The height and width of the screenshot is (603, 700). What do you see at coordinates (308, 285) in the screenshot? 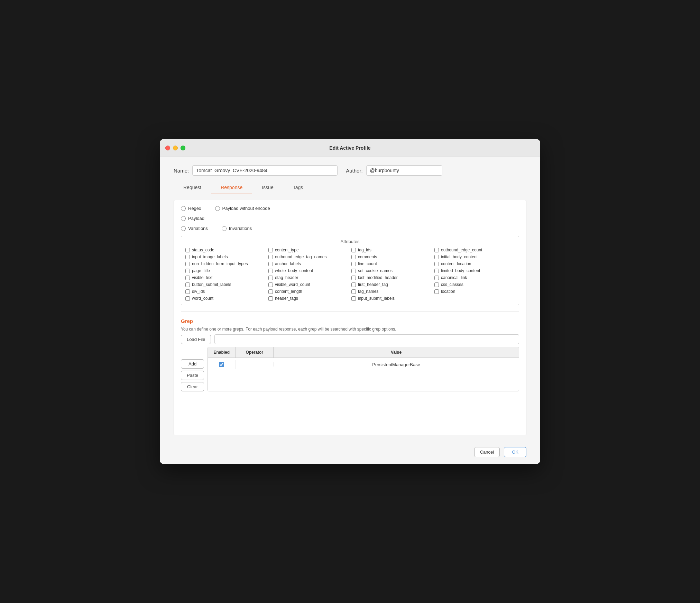
I see `attr-visible-word-count: visible_word_count` at bounding box center [308, 285].